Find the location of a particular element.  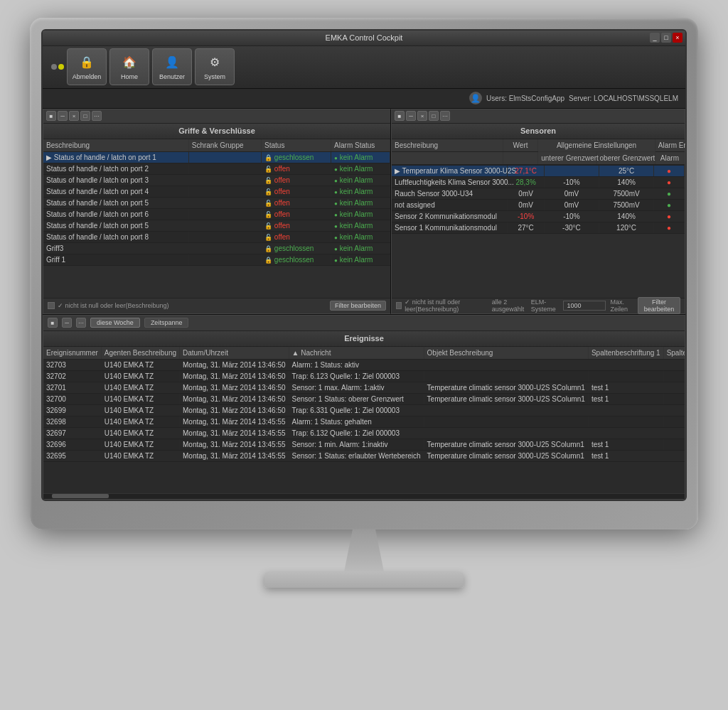

griffe-tb-btn1: ■ is located at coordinates (51, 116).